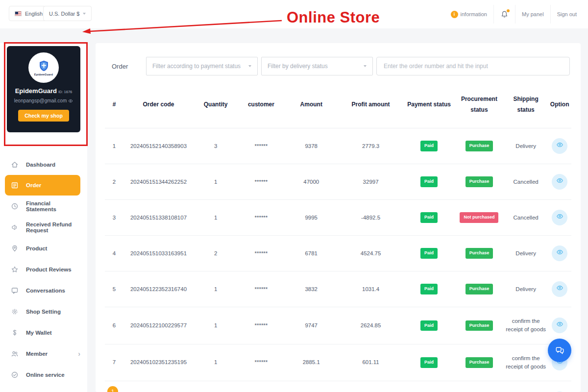 This screenshot has height=392, width=588. I want to click on sidebar-item-shop-setting: Shop Setting, so click(44, 312).